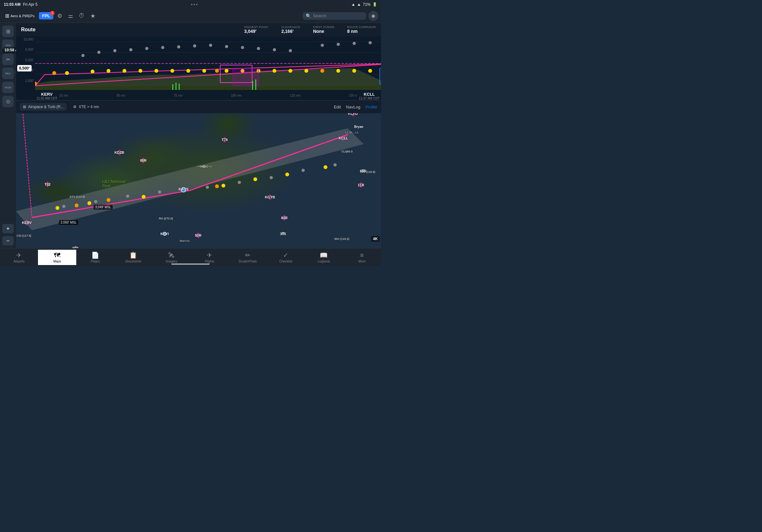 The image size is (762, 532). I want to click on profile-button: Profile, so click(371, 107).